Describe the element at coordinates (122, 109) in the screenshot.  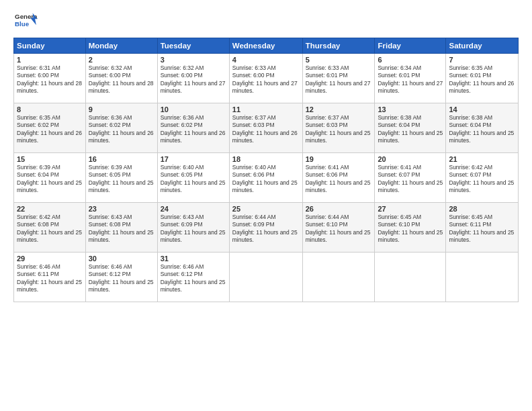
I see `day-number: 9` at that location.